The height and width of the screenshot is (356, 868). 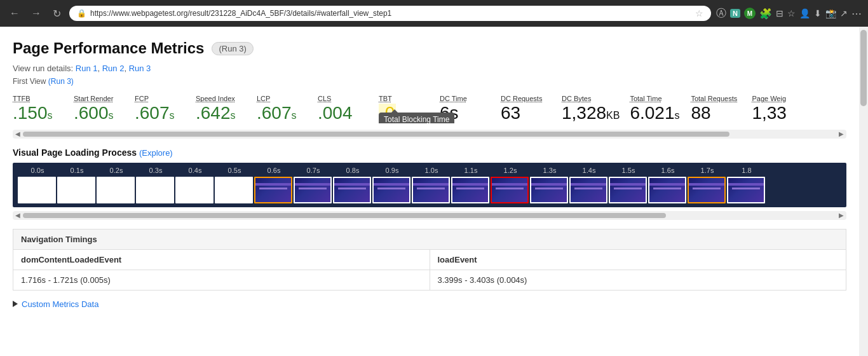 I want to click on extensions-icon: 🧩, so click(x=766, y=14).